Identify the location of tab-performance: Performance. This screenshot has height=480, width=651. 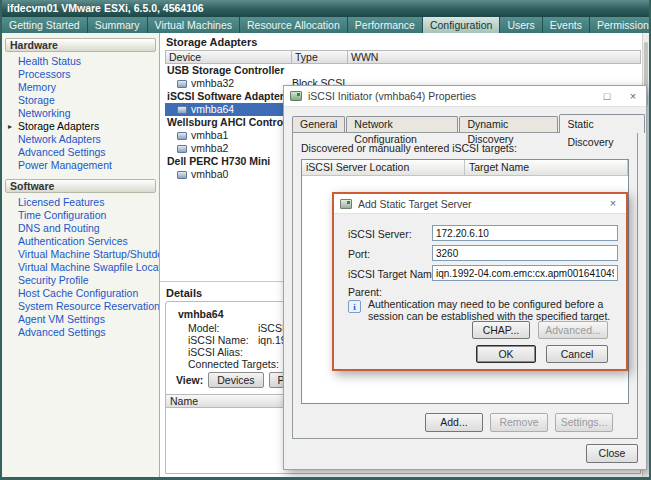
(386, 25).